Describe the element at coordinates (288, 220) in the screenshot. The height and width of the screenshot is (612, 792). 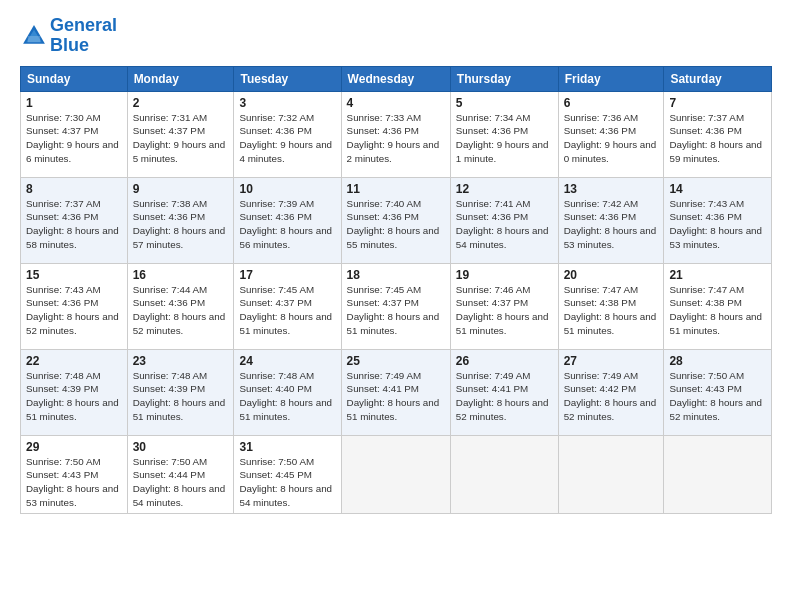
I see `calendar-day-cell: 10 Sunrise: 7:39 AMSunset: 4:36 PMDaylig…` at that location.